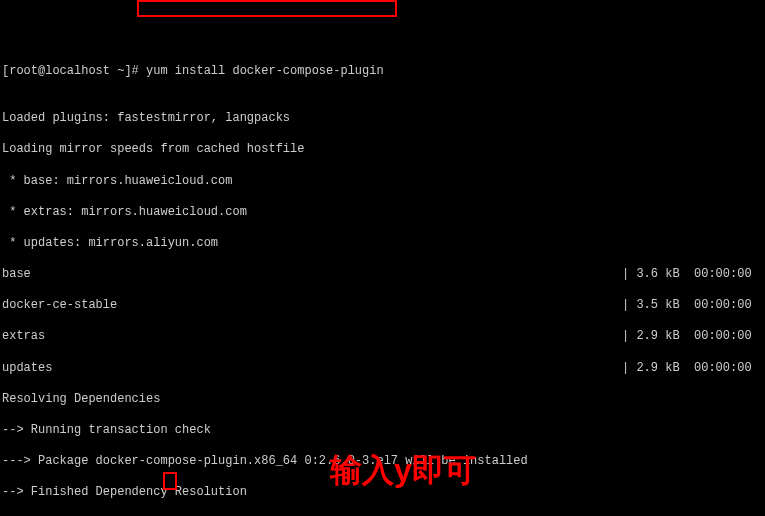 The width and height of the screenshot is (765, 516). What do you see at coordinates (265, 71) in the screenshot?
I see `shell-command: yum install docker-compose-plugin` at bounding box center [265, 71].